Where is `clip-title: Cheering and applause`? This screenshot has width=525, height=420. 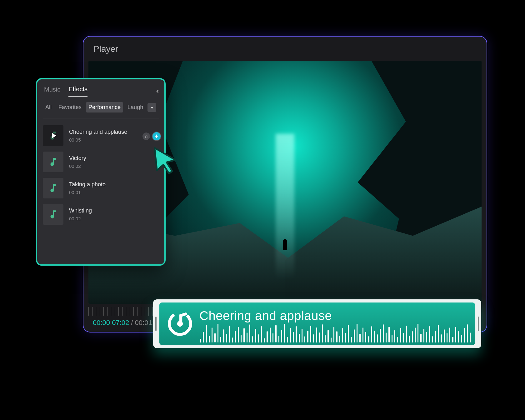
clip-title: Cheering and applause is located at coordinates (266, 316).